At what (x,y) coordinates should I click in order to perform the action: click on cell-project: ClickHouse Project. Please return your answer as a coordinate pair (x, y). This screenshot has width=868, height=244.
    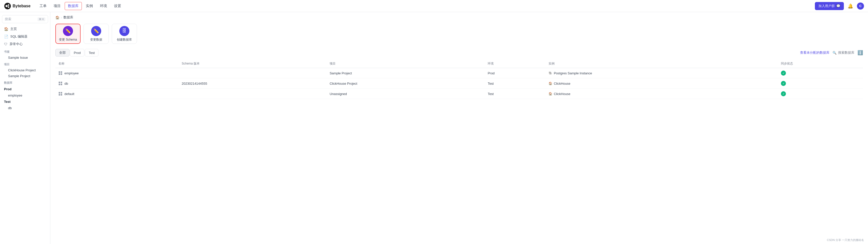
    Looking at the image, I should click on (406, 84).